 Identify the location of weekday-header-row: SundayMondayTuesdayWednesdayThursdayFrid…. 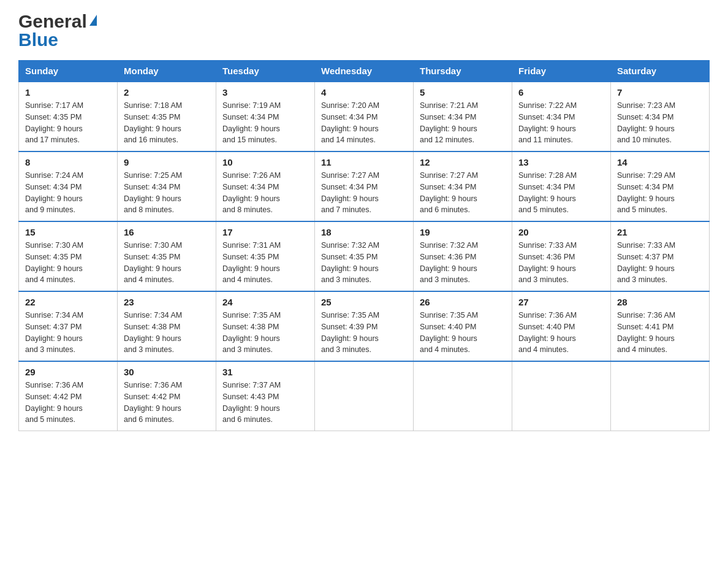
(364, 71).